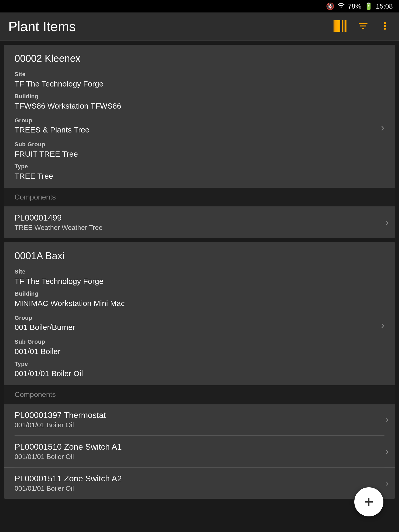 The width and height of the screenshot is (399, 532). Describe the element at coordinates (200, 150) in the screenshot. I see `subgroup-row-1: Sub Group FRUIT TREE Tree` at that location.